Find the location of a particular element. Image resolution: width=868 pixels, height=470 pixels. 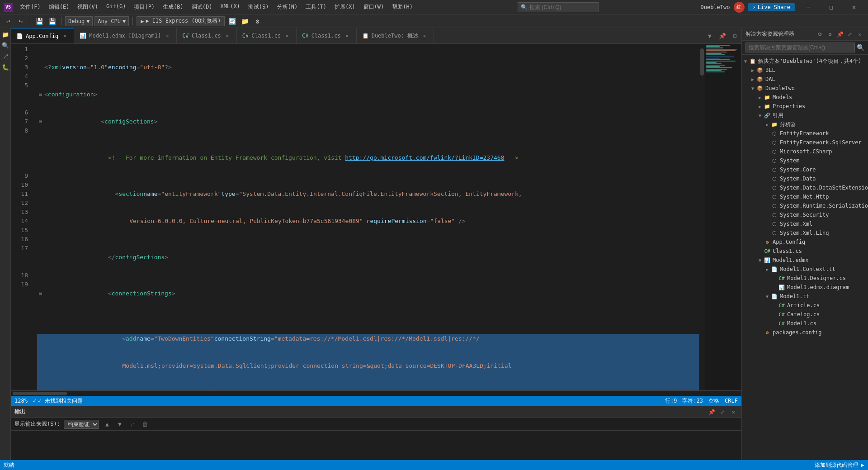

menu-debug: 调试(D) is located at coordinates (202, 7).